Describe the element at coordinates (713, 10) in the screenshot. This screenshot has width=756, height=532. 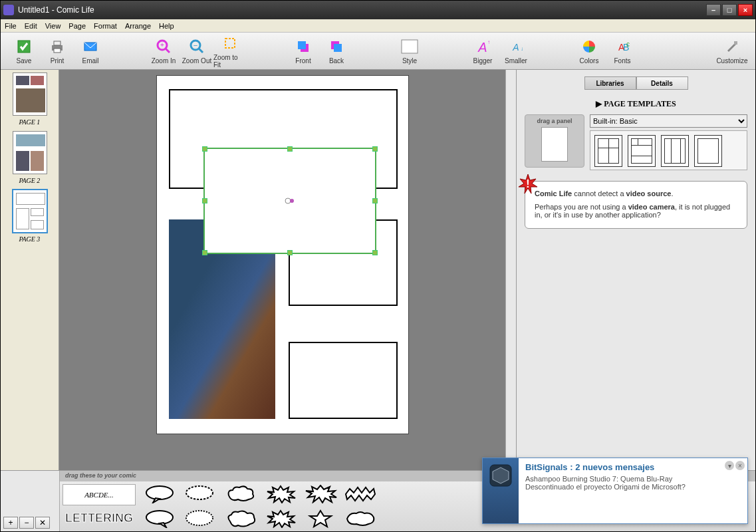
I see `minimize-button: –` at that location.